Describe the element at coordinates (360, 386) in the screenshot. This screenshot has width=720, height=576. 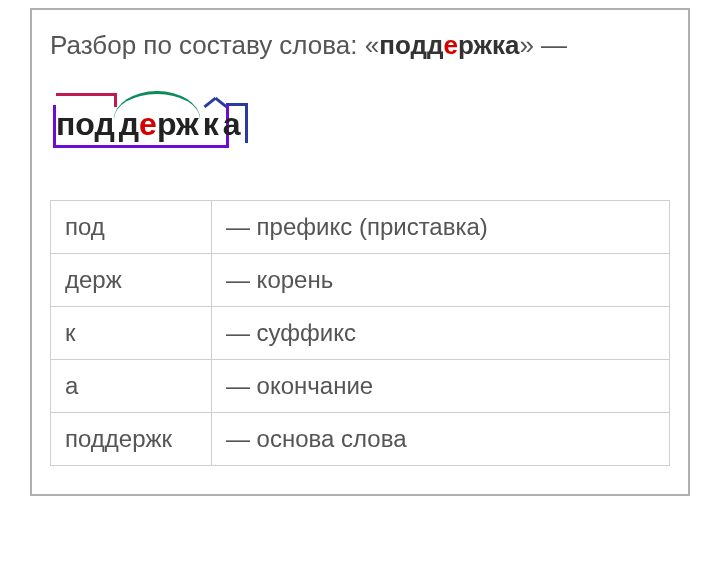
I see `table-row: а — окончание` at that location.